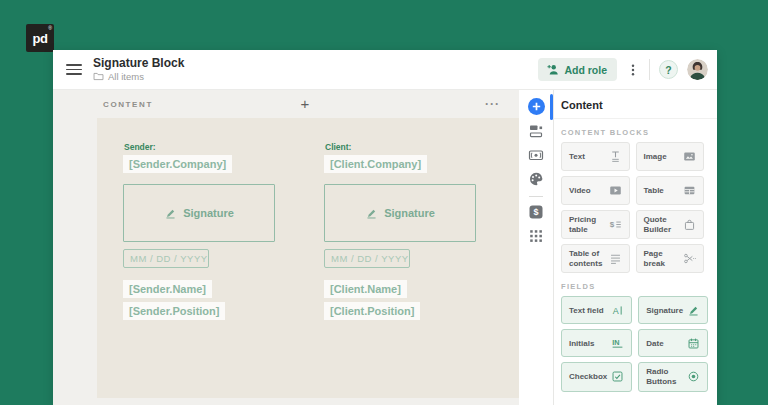  What do you see at coordinates (616, 190) in the screenshot?
I see `video-icon` at bounding box center [616, 190].